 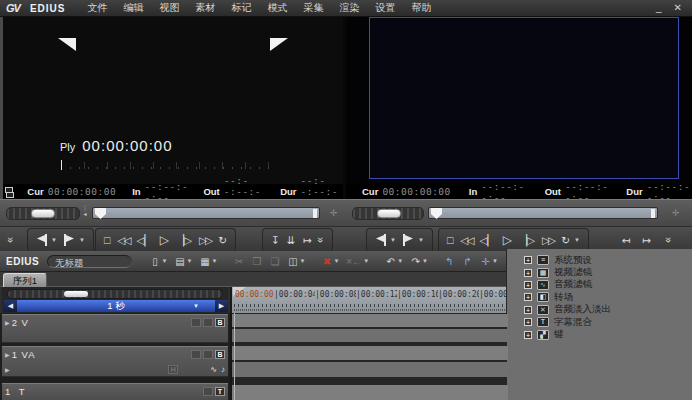 What do you see at coordinates (115, 392) in the screenshot?
I see `track-header-t: 1 T T` at bounding box center [115, 392].